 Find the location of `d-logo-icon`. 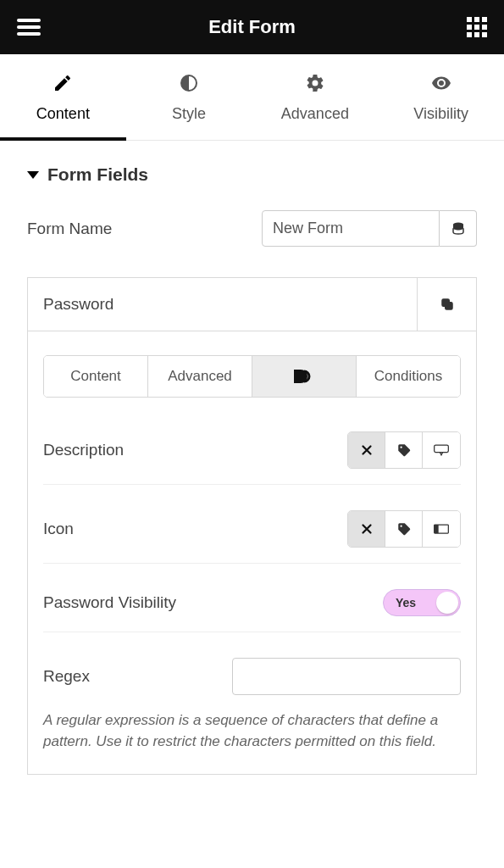

d-logo-icon is located at coordinates (304, 376).